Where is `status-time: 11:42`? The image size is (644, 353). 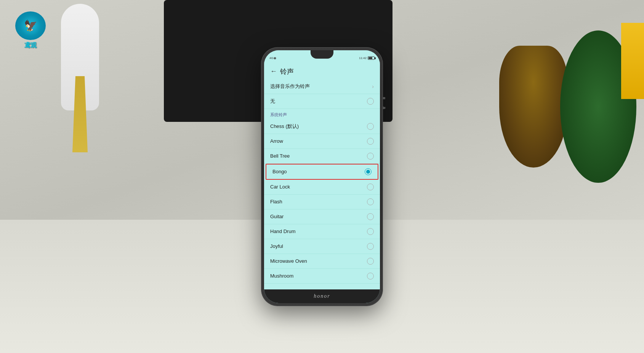
status-time: 11:42 is located at coordinates (363, 58).